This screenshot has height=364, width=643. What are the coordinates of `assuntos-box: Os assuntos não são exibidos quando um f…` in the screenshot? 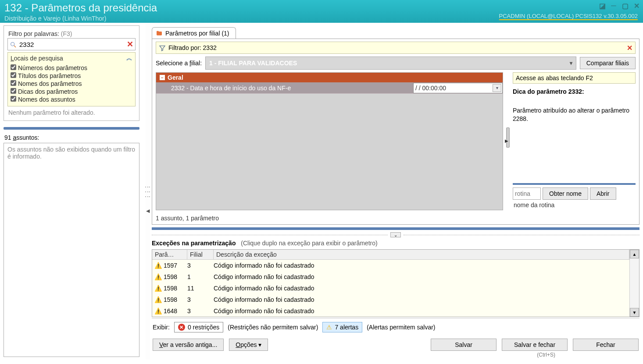 It's located at (71, 250).